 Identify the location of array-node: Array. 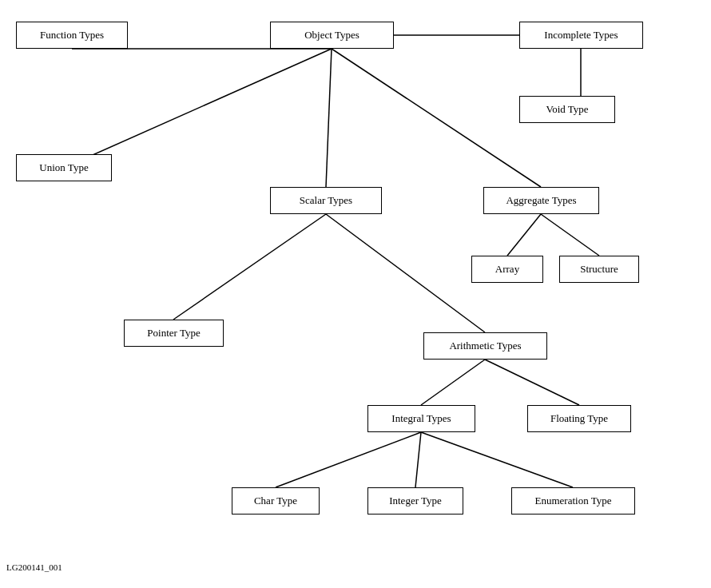
(507, 269).